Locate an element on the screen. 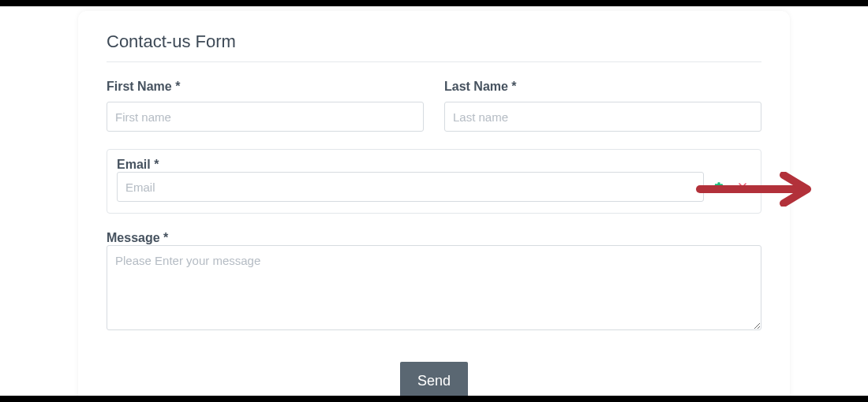  first-name-label: First Name * is located at coordinates (265, 87).